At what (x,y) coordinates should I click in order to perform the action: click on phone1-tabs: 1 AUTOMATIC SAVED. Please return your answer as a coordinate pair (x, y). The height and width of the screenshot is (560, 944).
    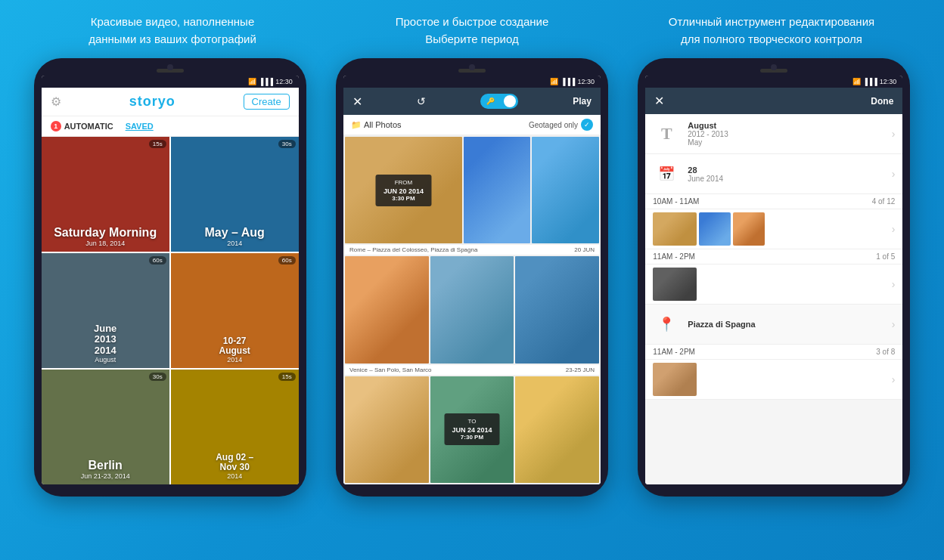
    Looking at the image, I should click on (170, 127).